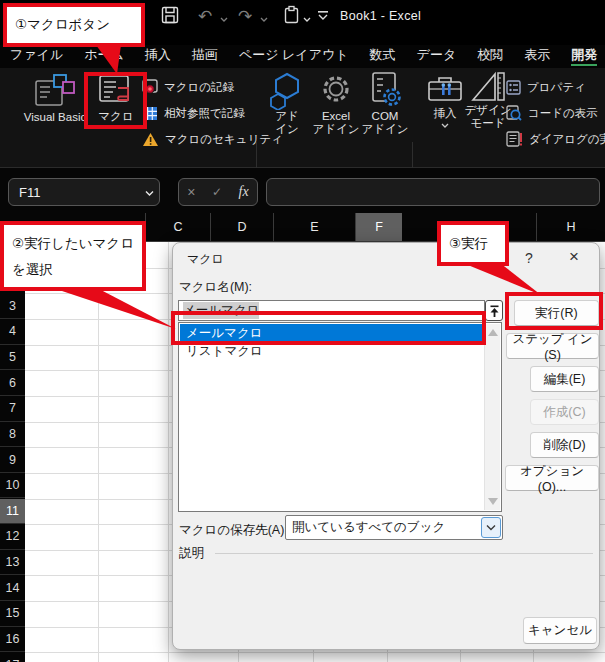 Image resolution: width=605 pixels, height=662 pixels. I want to click on gridline, so click(98, 452).